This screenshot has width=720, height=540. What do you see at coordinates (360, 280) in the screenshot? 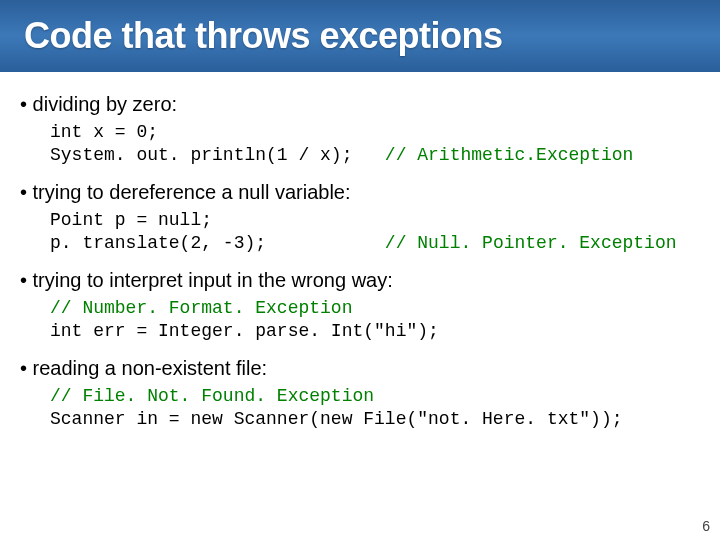
I see `bullet-parse-error: trying to interpret input in the wrong w…` at bounding box center [360, 280].